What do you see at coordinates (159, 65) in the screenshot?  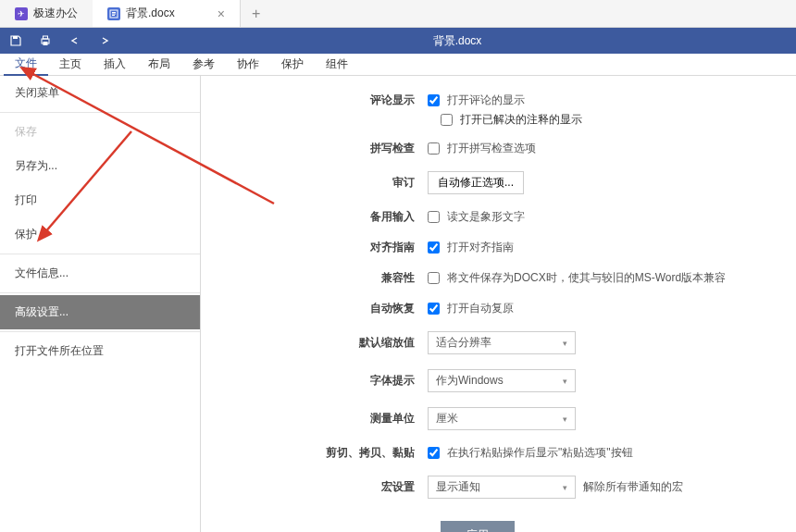 I see `menu-layout: 布局` at bounding box center [159, 65].